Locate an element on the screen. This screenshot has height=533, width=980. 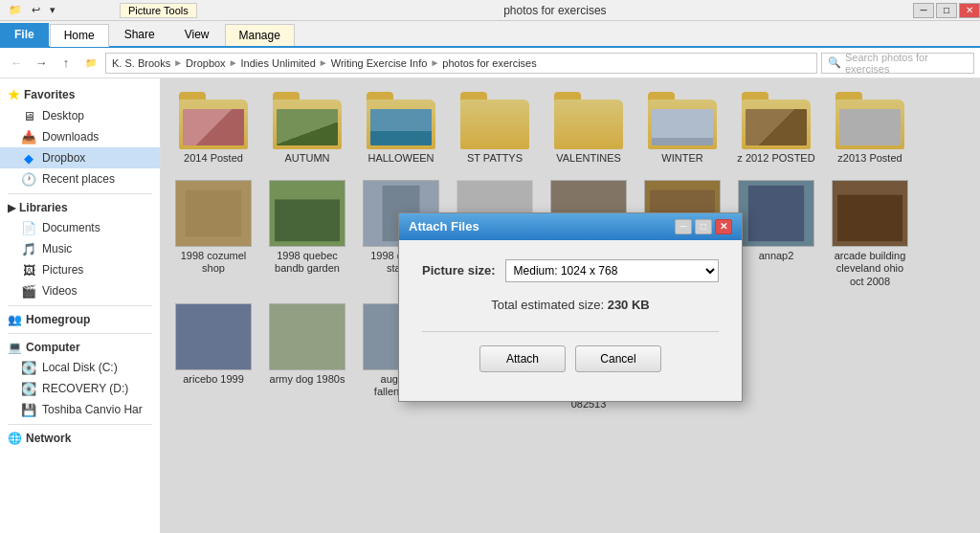
close-button: ✕ is located at coordinates (969, 11).